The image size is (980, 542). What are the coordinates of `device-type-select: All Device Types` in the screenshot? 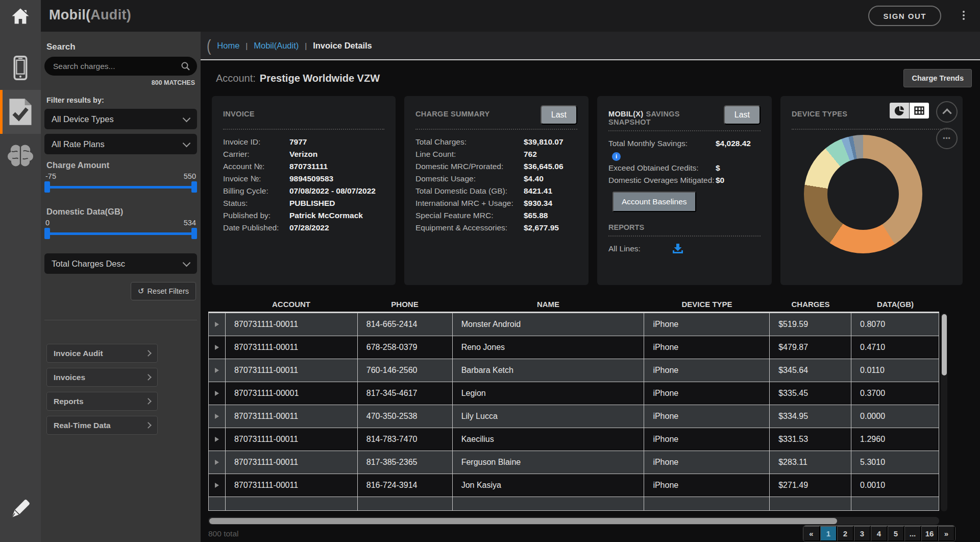 It's located at (120, 119).